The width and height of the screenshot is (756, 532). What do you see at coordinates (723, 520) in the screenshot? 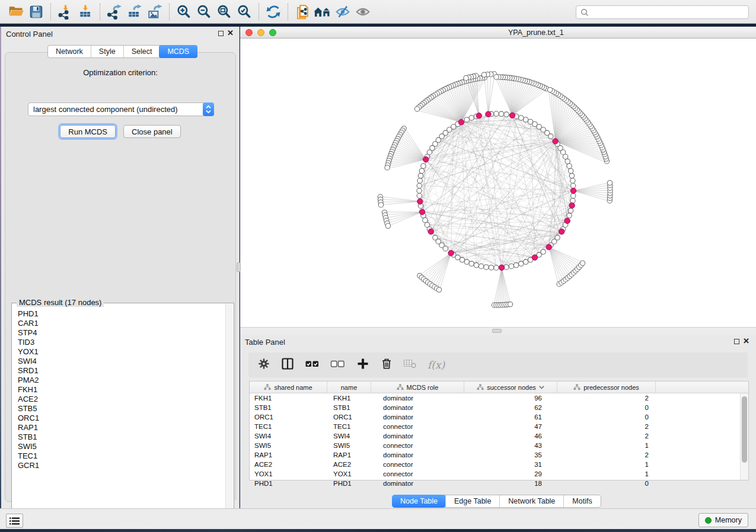
I see `memory-button: Memory` at bounding box center [723, 520].